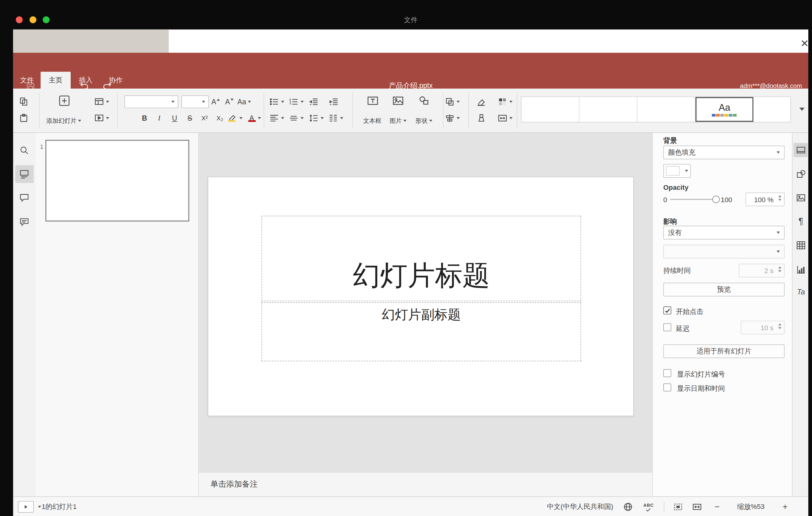  What do you see at coordinates (801, 222) in the screenshot?
I see `paragraph-settings-tab: ¶` at bounding box center [801, 222].